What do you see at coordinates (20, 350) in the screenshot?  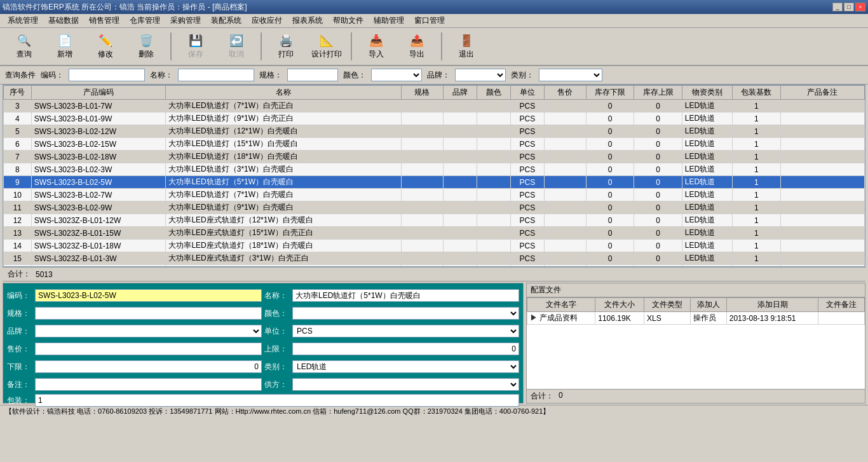 I see `detail-price-label: 售价：` at bounding box center [20, 350].